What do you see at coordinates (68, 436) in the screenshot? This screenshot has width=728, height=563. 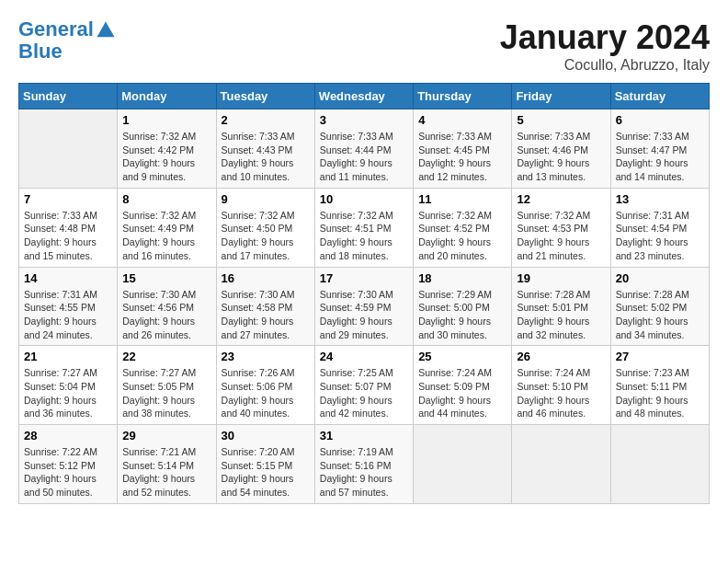 I see `day-number: 28` at bounding box center [68, 436].